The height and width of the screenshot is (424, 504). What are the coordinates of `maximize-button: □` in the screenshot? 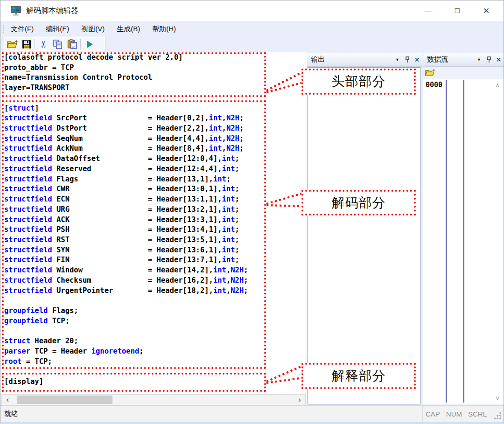 It's located at (457, 11).